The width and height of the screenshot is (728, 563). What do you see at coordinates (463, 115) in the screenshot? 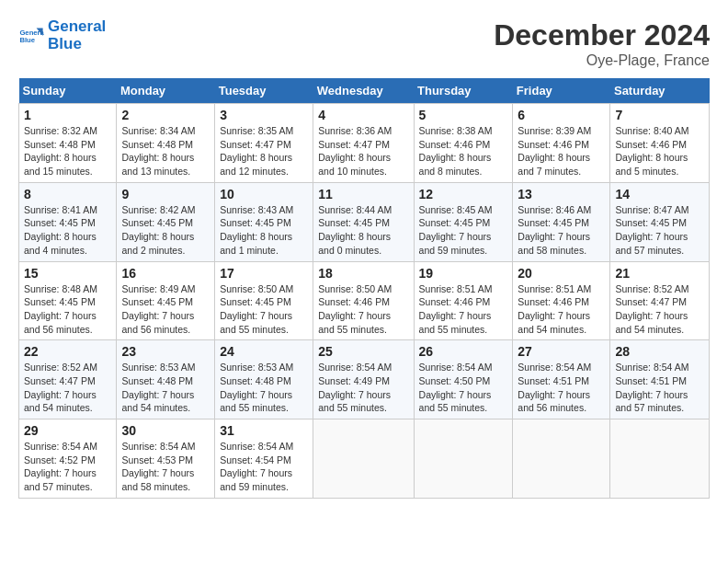
I see `day-number: 5` at bounding box center [463, 115].